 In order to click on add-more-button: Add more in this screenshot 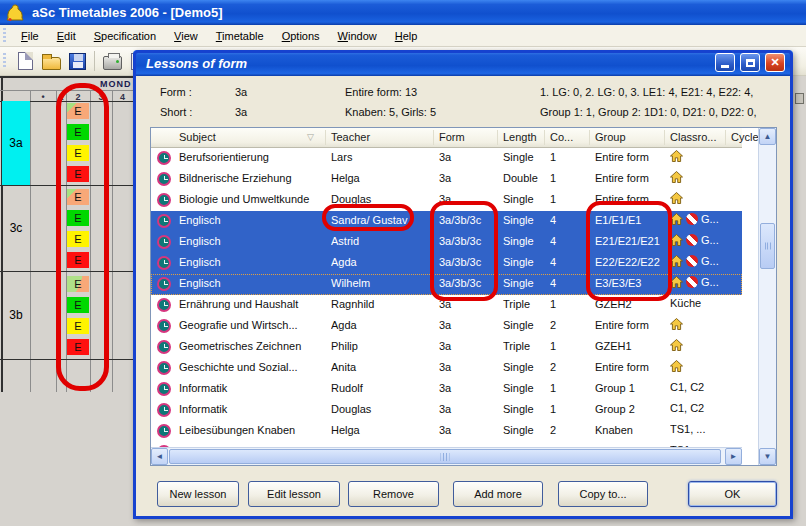, I will do `click(498, 494)`.